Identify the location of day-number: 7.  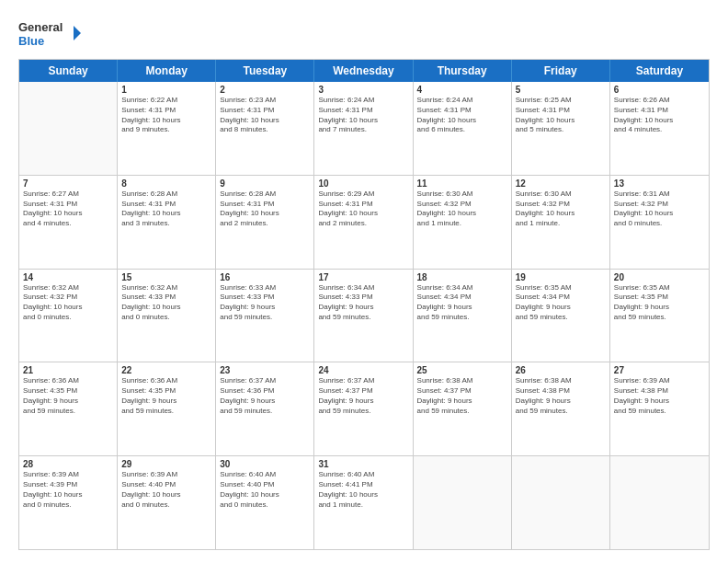
(68, 184).